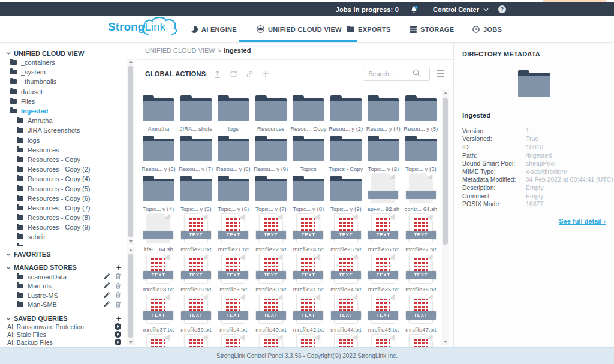 The image size is (614, 364). What do you see at coordinates (234, 275) in the screenshot?
I see `grid-item-mrcfile3-txt: TEXTmrcfile3.txt` at bounding box center [234, 275].